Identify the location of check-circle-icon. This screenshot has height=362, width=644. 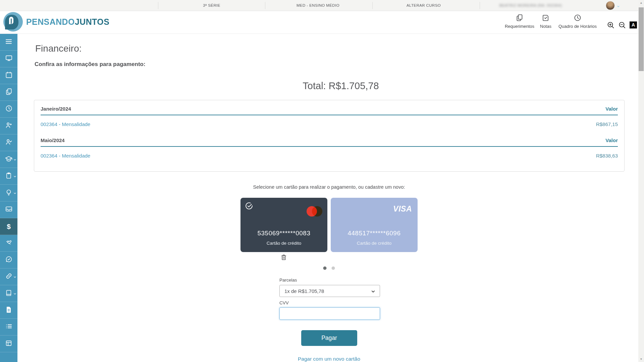
(249, 206).